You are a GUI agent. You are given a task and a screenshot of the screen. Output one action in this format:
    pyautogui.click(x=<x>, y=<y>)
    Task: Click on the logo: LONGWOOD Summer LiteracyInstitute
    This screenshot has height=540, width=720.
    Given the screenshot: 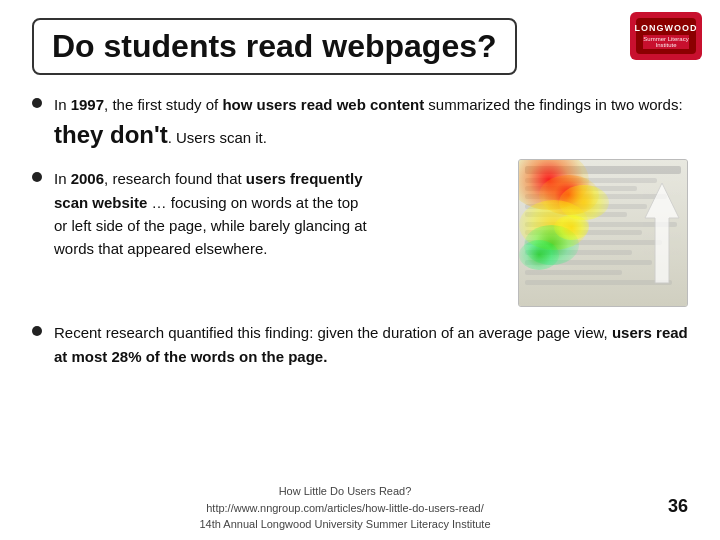 What is the action you would take?
    pyautogui.click(x=666, y=36)
    